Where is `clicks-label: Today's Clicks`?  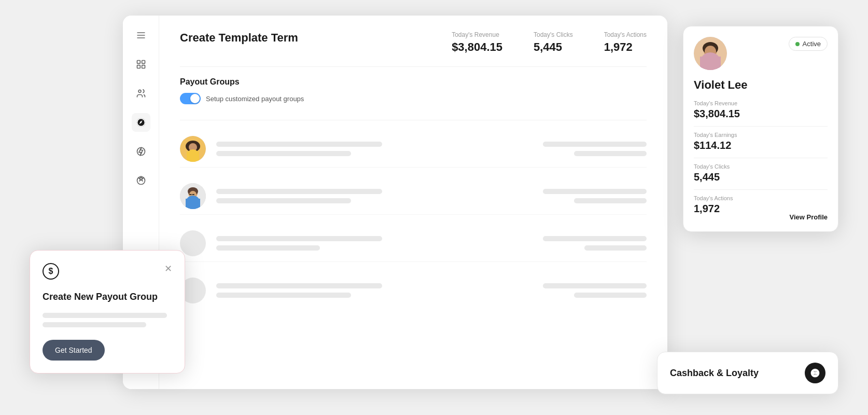
clicks-label: Today's Clicks is located at coordinates (553, 35).